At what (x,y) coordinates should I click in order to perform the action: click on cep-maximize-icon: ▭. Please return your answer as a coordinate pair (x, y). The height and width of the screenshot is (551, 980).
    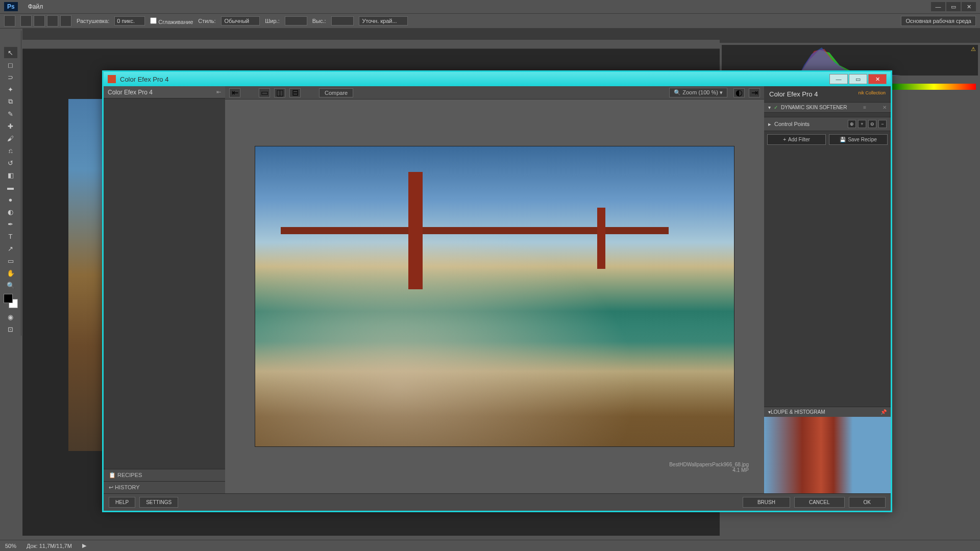
    Looking at the image, I should click on (858, 79).